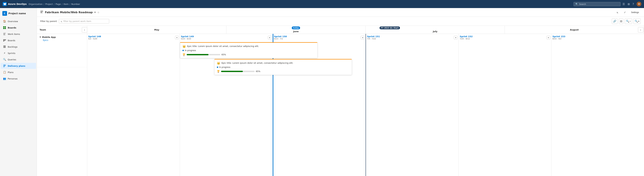 Image resolution: width=644 pixels, height=176 pixels. I want to click on breadcrumb-page: Page, so click(58, 4).